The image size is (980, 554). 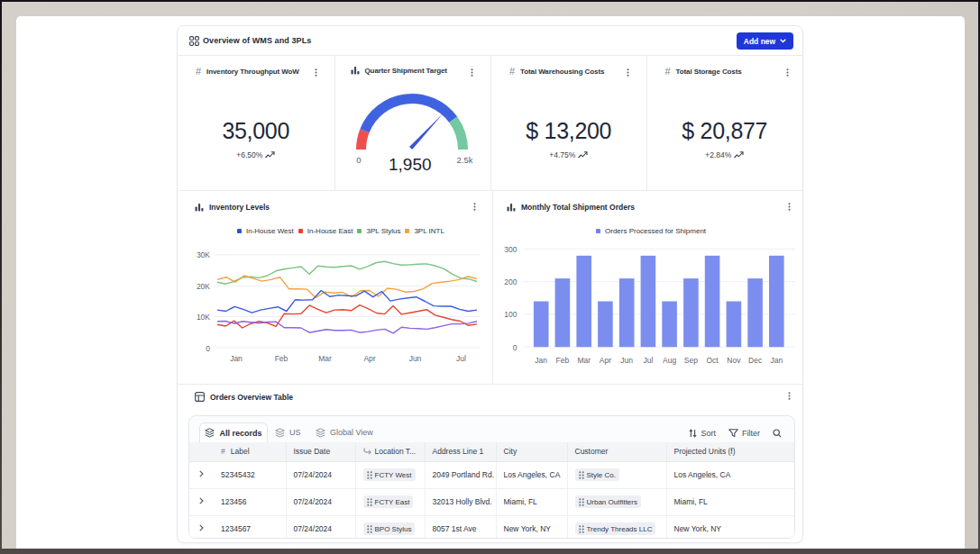 What do you see at coordinates (204, 317) in the screenshot?
I see `svg-text: 10K` at bounding box center [204, 317].